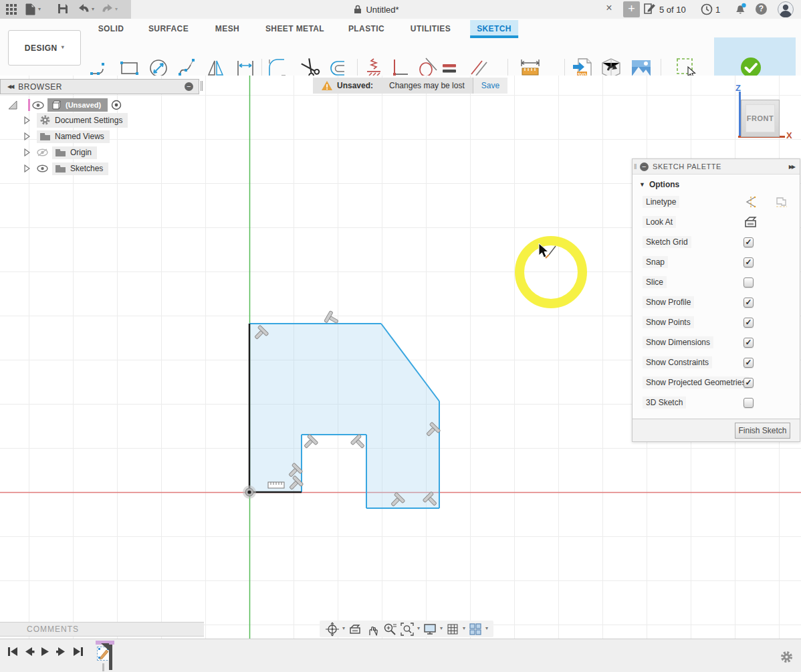 The height and width of the screenshot is (672, 801). What do you see at coordinates (655, 282) in the screenshot?
I see `palette-label: Slice` at bounding box center [655, 282].